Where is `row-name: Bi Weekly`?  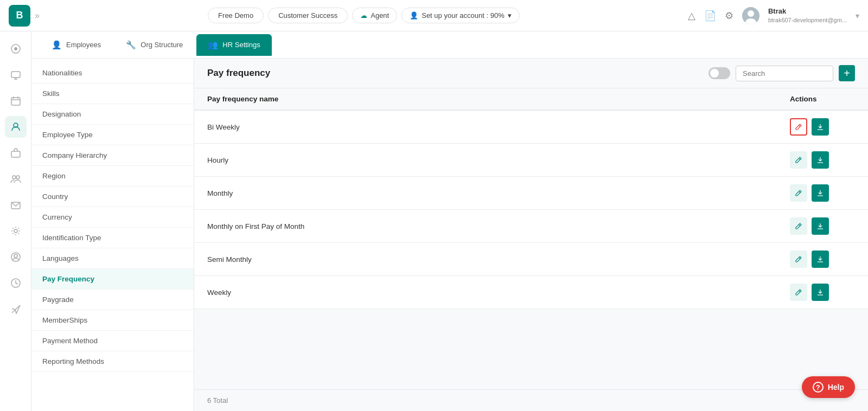 row-name: Bi Weekly is located at coordinates (499, 127).